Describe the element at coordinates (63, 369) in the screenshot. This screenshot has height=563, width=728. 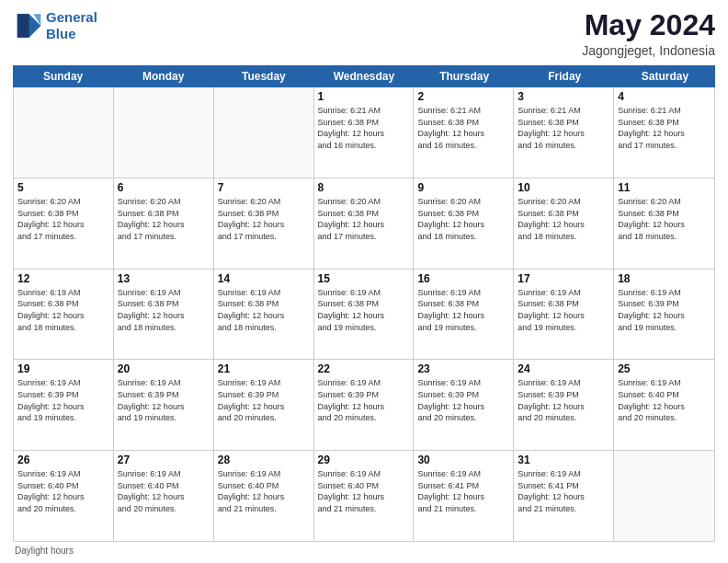
I see `day-number: 19` at that location.